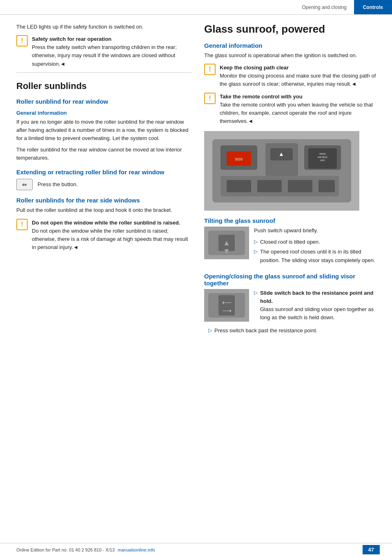 This screenshot has width=392, height=556. What do you see at coordinates (266, 331) in the screenshot?
I see `open-close-bullet2-text: Press switch back past the resistance po…` at bounding box center [266, 331].